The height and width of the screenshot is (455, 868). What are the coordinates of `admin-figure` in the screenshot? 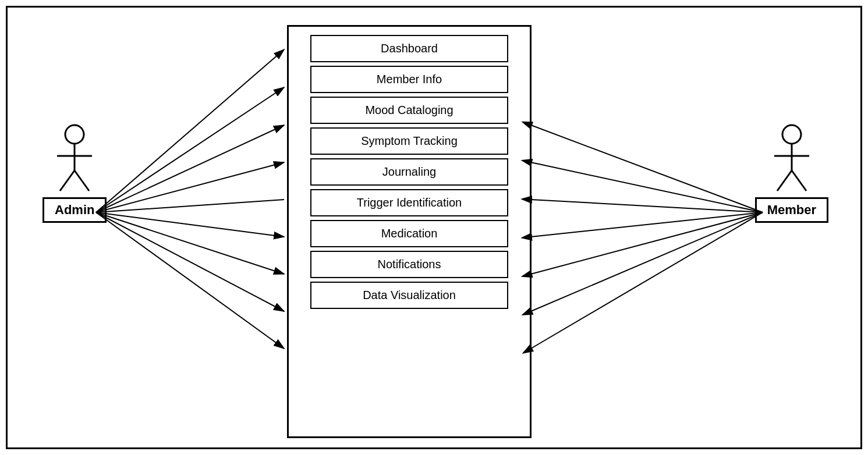 It's located at (75, 159).